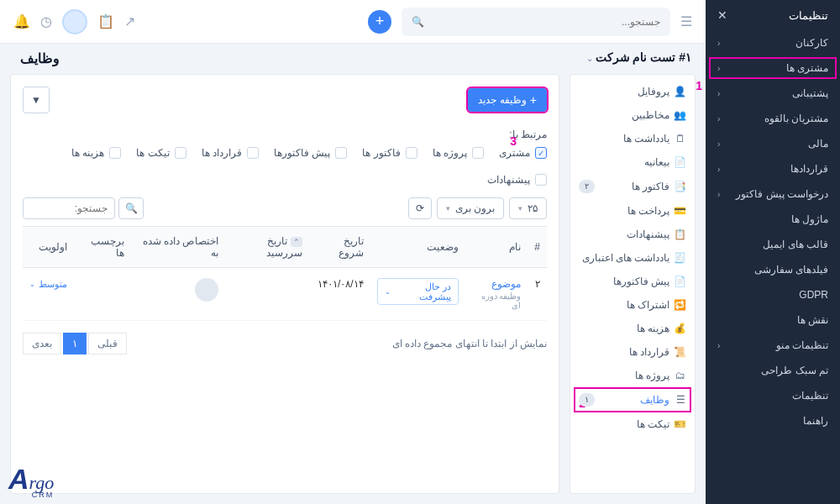 The image size is (840, 504). Describe the element at coordinates (680, 115) in the screenshot. I see `tab-icon: 👥` at that location.